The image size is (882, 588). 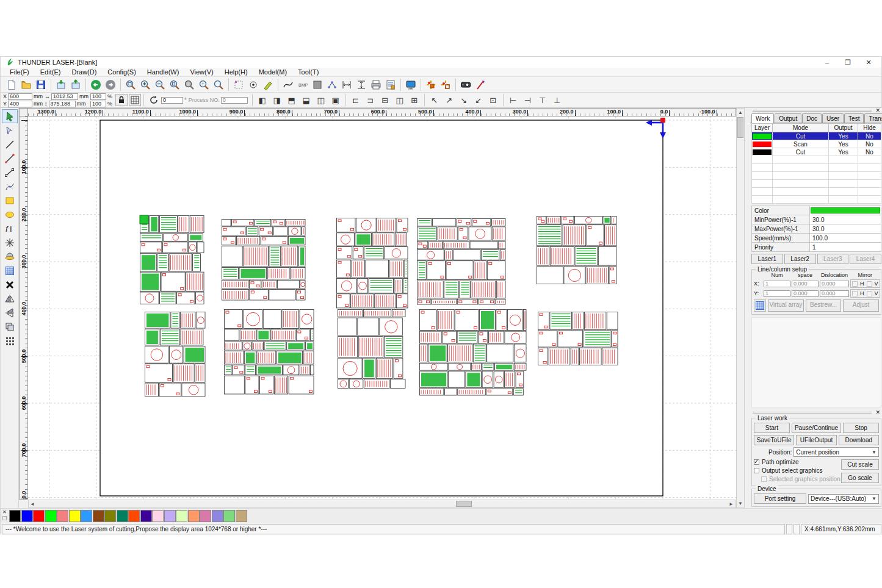 I want to click on menu-model: Model(M), so click(x=273, y=72).